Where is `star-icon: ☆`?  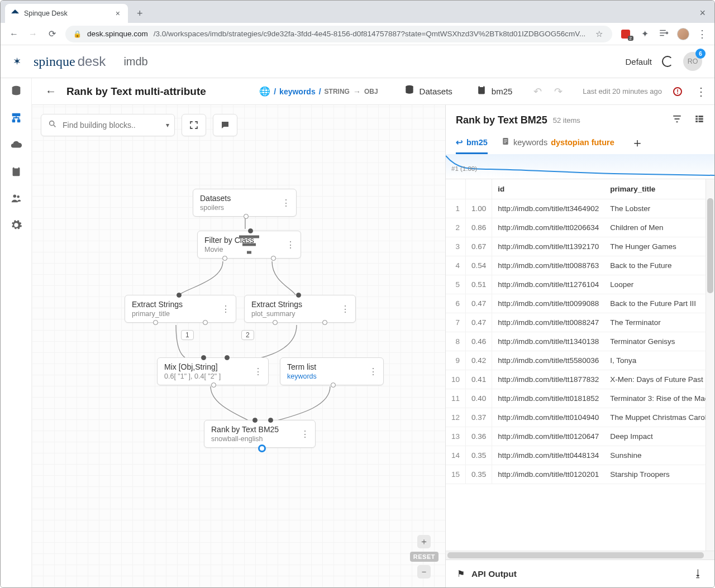
star-icon: ☆ is located at coordinates (599, 34).